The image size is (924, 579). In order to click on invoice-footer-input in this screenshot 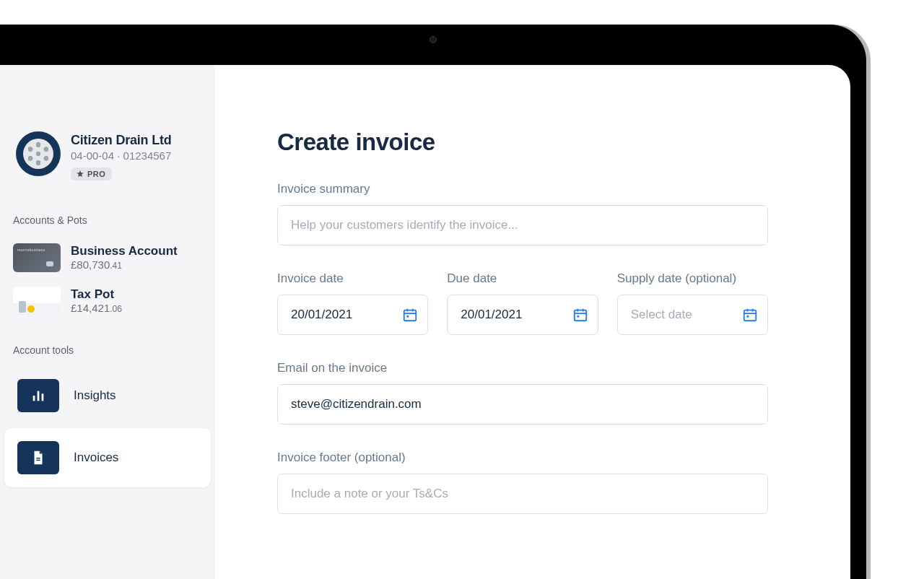, I will do `click(523, 494)`.